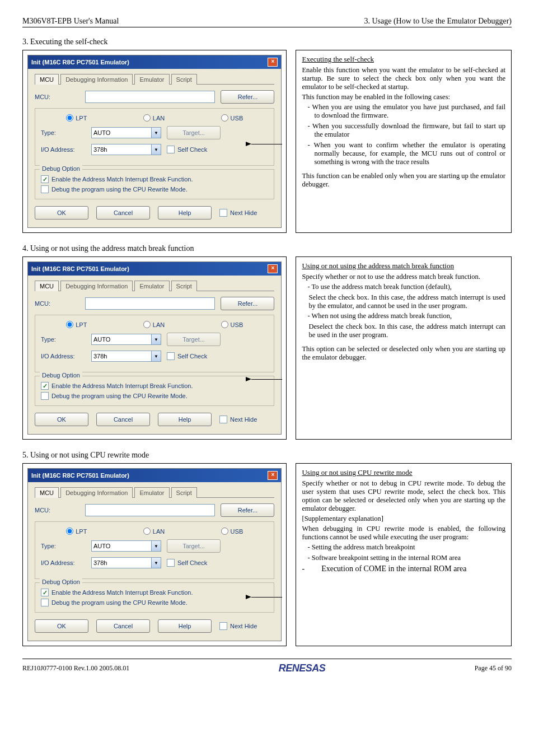  What do you see at coordinates (406, 153) in the screenshot?
I see `section3-li3: When you want to confirm whether the emu…` at bounding box center [406, 153].